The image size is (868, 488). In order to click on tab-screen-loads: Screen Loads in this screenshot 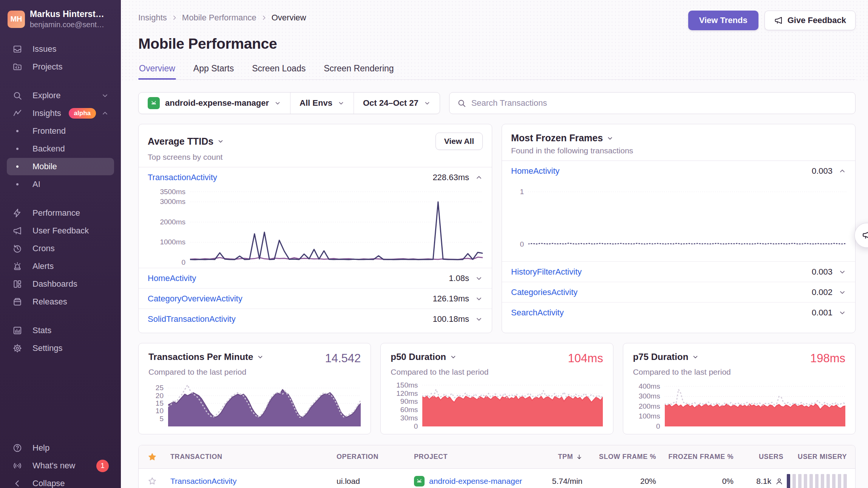, I will do `click(279, 70)`.